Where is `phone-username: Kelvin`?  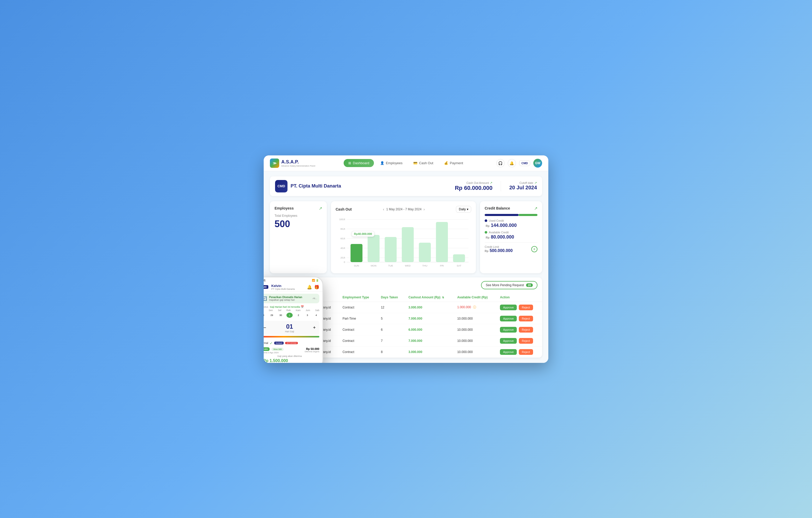 phone-username: Kelvin is located at coordinates (283, 286).